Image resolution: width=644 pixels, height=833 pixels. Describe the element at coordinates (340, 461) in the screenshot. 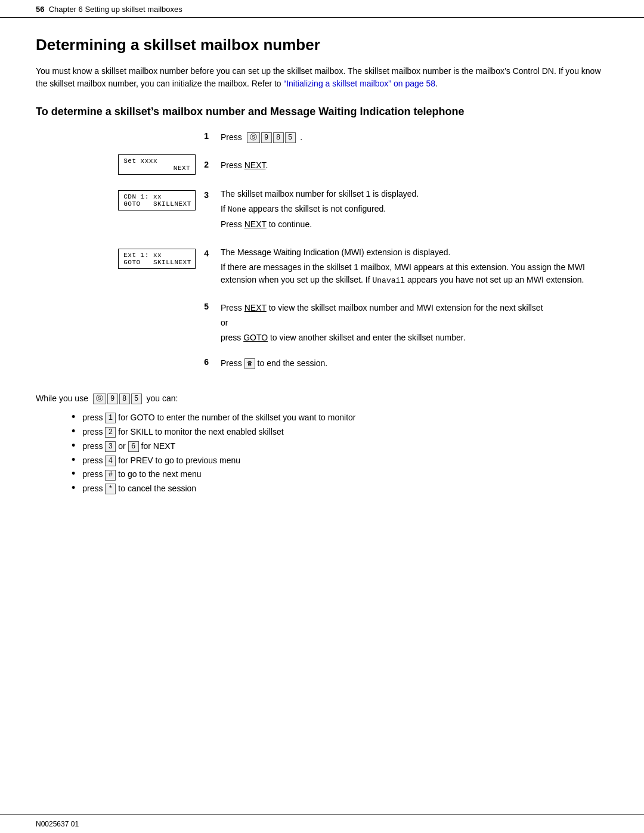

I see `bullet-item-4: • press 4 for PREV to go to previous men…` at that location.